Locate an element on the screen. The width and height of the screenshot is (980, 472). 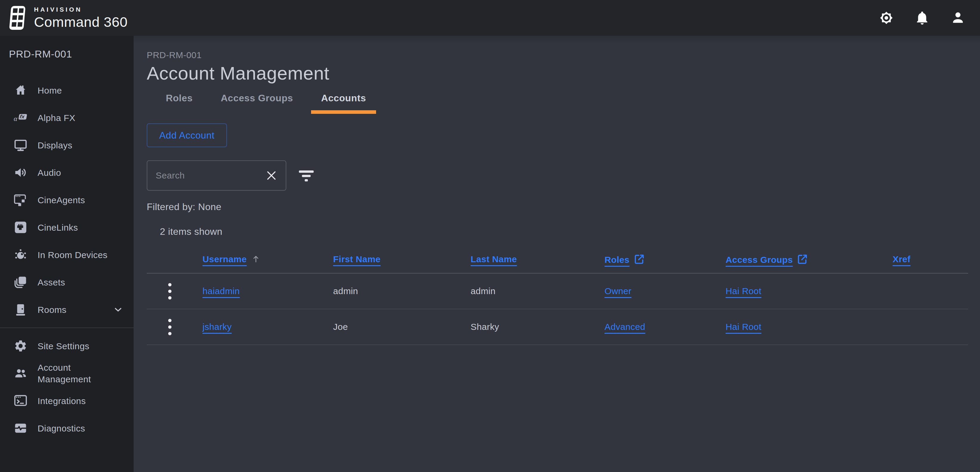
sidebar-item-alpha-fx: α fx Alpha FX is located at coordinates (67, 118).